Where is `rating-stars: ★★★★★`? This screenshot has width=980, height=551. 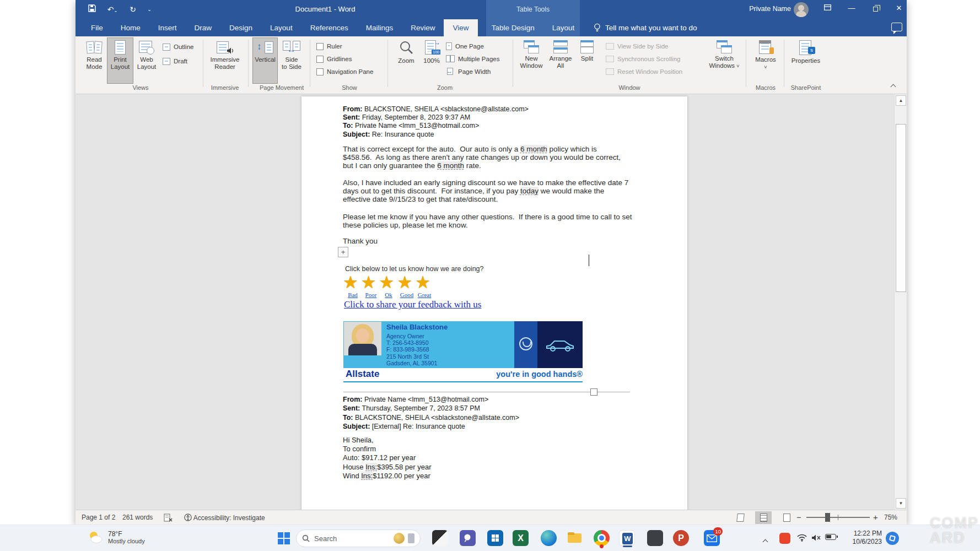
rating-stars: ★★★★★ is located at coordinates (388, 283).